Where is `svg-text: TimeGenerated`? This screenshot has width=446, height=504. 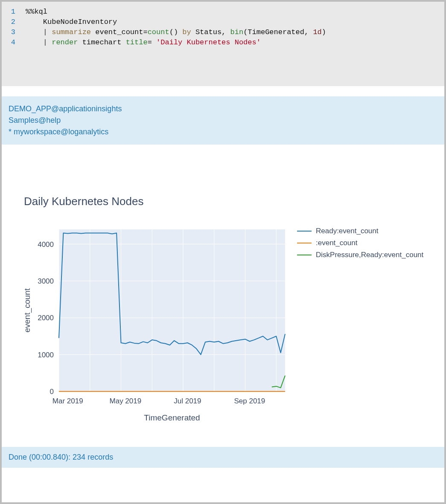
svg-text: TimeGenerated is located at coordinates (172, 418).